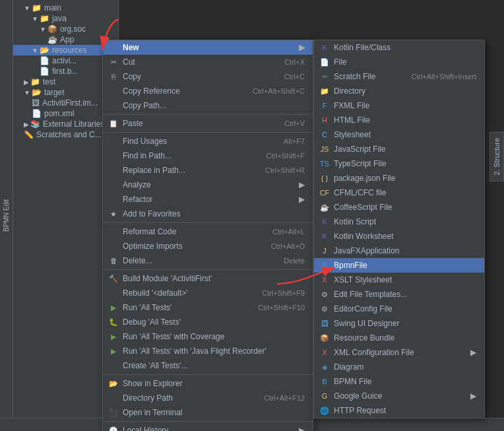 This screenshot has width=504, height=431. What do you see at coordinates (66, 29) in the screenshot?
I see `tree-item-orgsoc: ▼ 📦 org.soc` at bounding box center [66, 29].